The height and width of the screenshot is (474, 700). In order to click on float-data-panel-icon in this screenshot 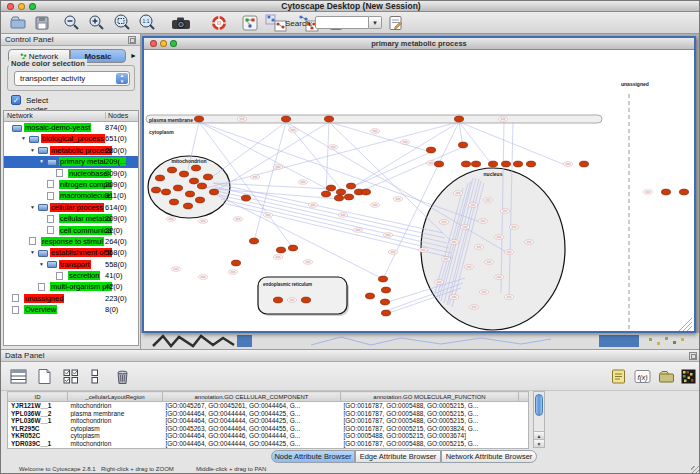, I will do `click(693, 356)`.